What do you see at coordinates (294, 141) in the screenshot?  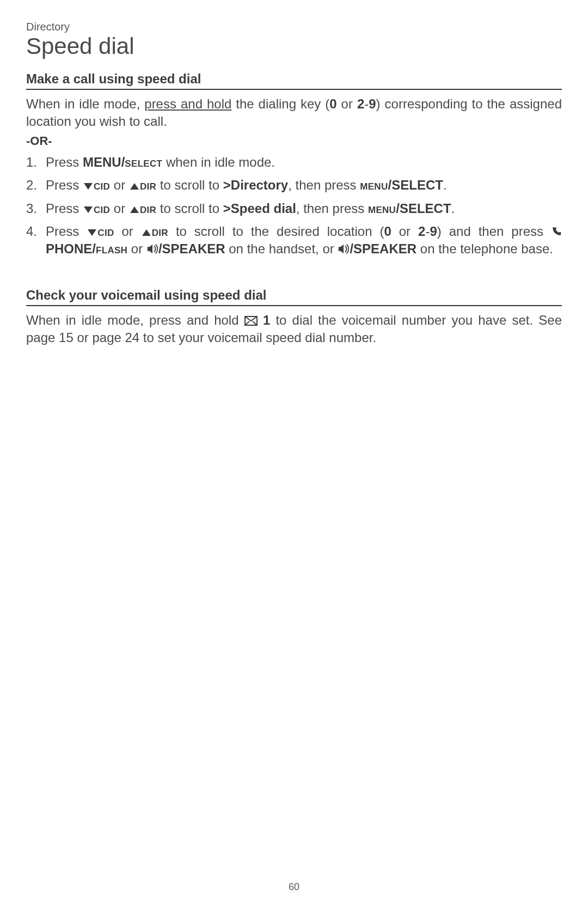 I see `or-label: -OR-` at bounding box center [294, 141].